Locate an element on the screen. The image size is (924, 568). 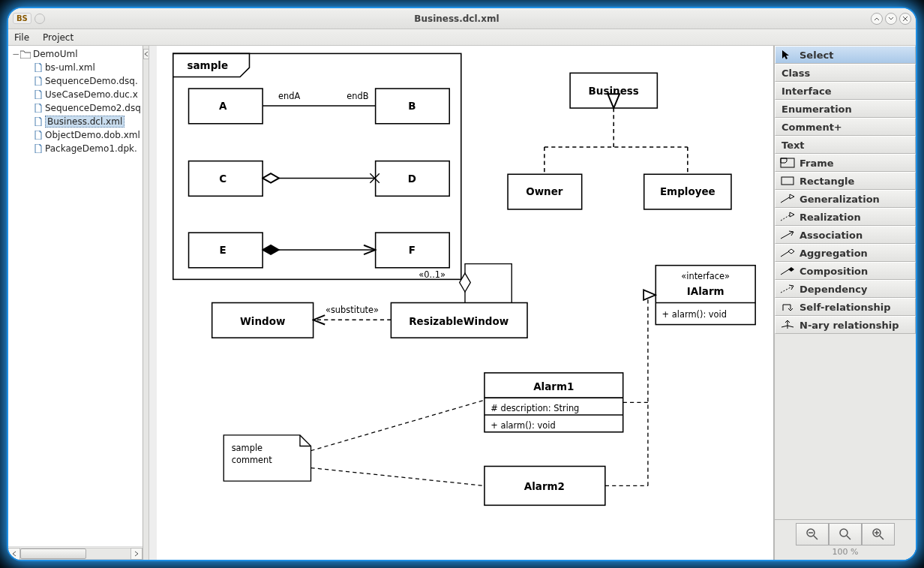
tool-text: Text is located at coordinates (845, 145).